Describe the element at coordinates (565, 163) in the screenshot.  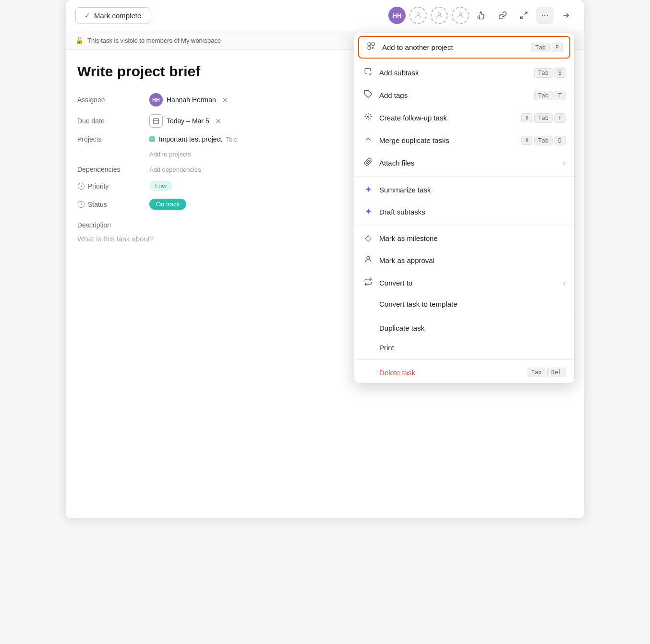
I see `attach-chevron: ›` at that location.